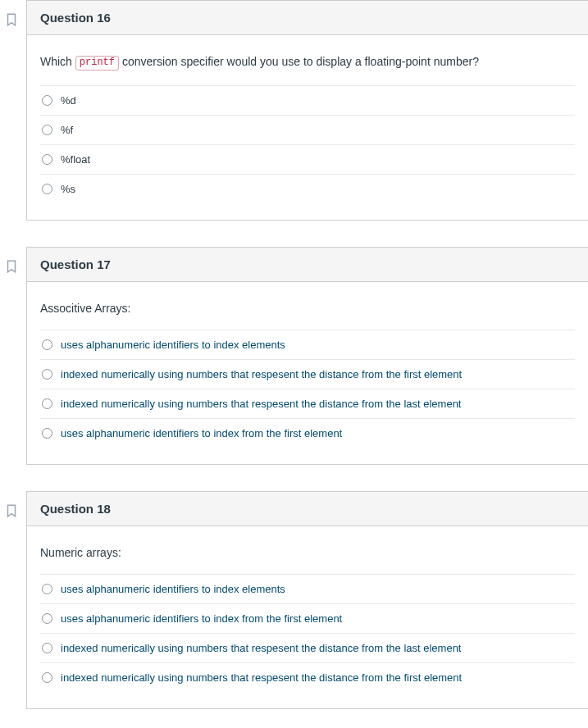  I want to click on prompt-text-before: Which, so click(57, 61).